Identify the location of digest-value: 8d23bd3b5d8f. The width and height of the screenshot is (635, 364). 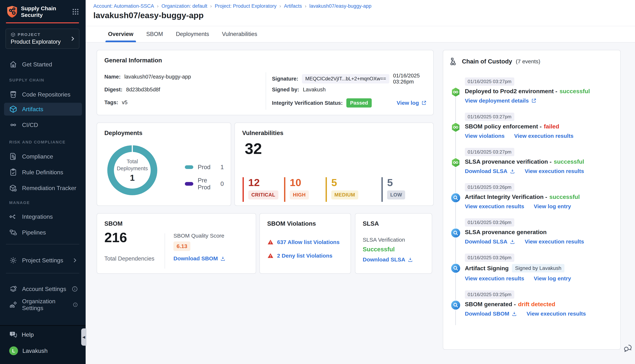
(143, 90).